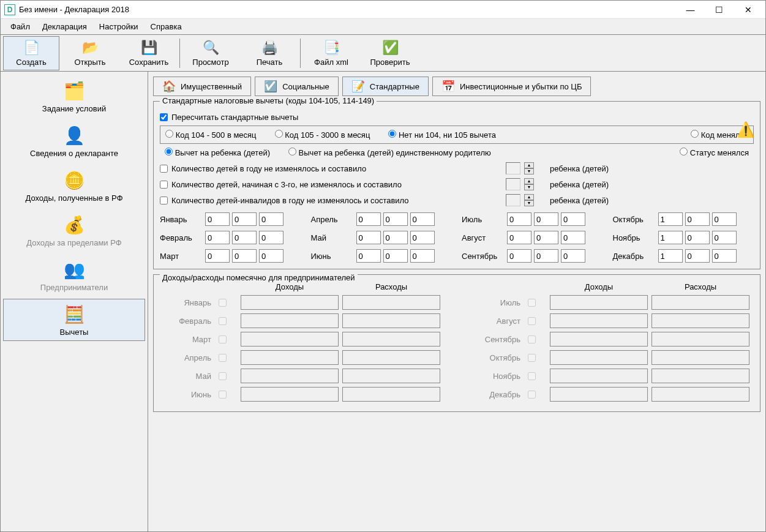 The image size is (766, 532). What do you see at coordinates (164, 169) in the screenshot?
I see `kids-const-checkbox` at bounding box center [164, 169].